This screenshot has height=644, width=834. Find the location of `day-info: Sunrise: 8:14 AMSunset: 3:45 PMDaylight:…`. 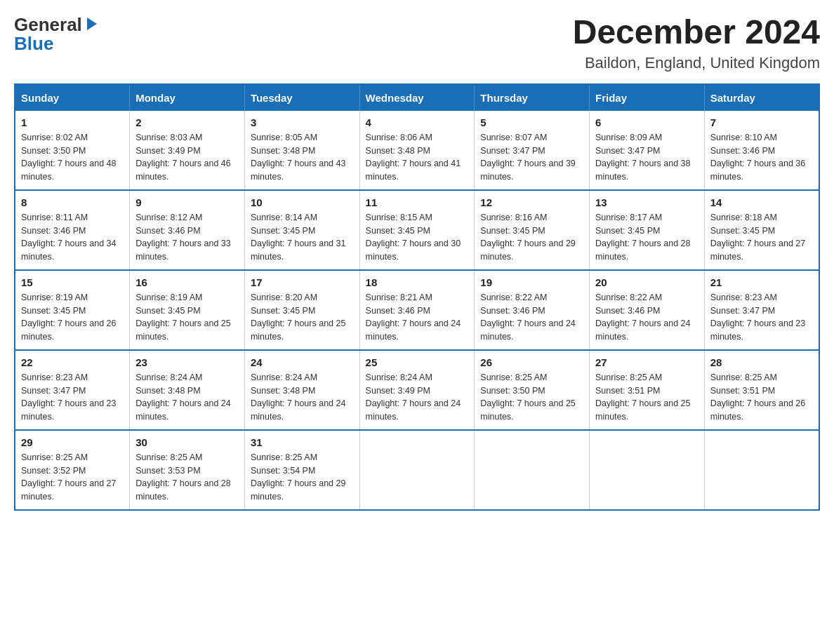

day-info: Sunrise: 8:14 AMSunset: 3:45 PMDaylight:… is located at coordinates (302, 237).